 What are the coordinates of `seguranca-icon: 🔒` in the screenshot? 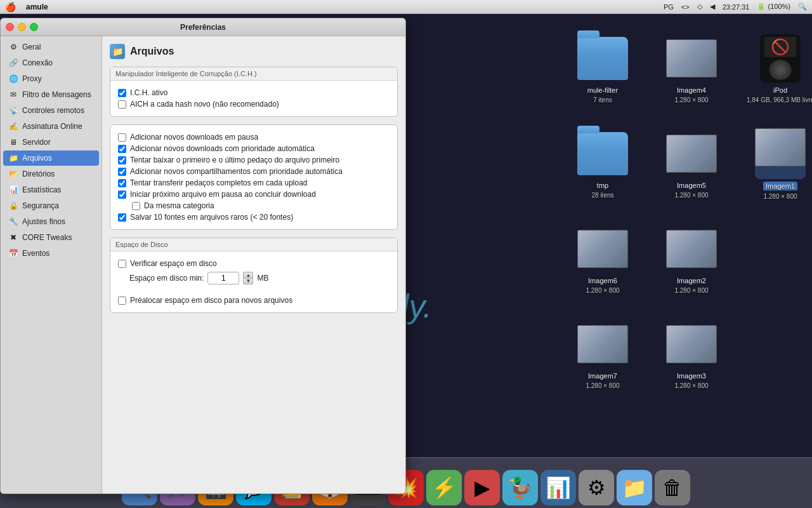 It's located at (13, 206).